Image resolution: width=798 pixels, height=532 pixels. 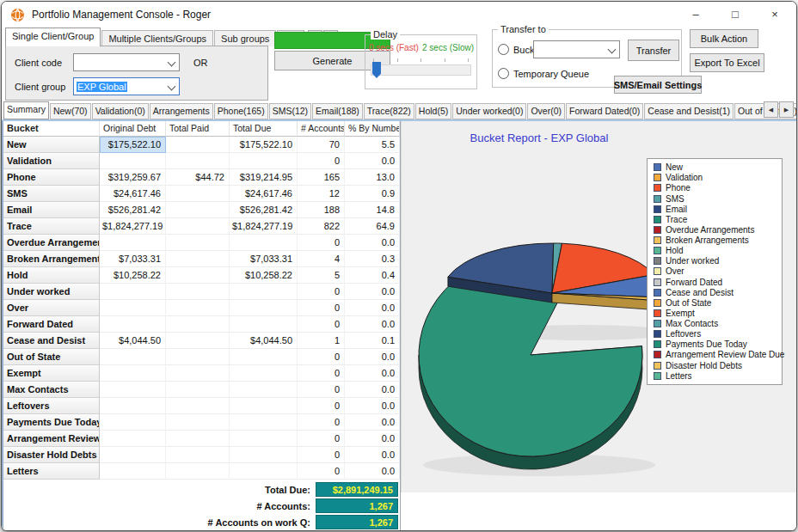 I want to click on grid-cell: $526,281.42, so click(x=263, y=210).